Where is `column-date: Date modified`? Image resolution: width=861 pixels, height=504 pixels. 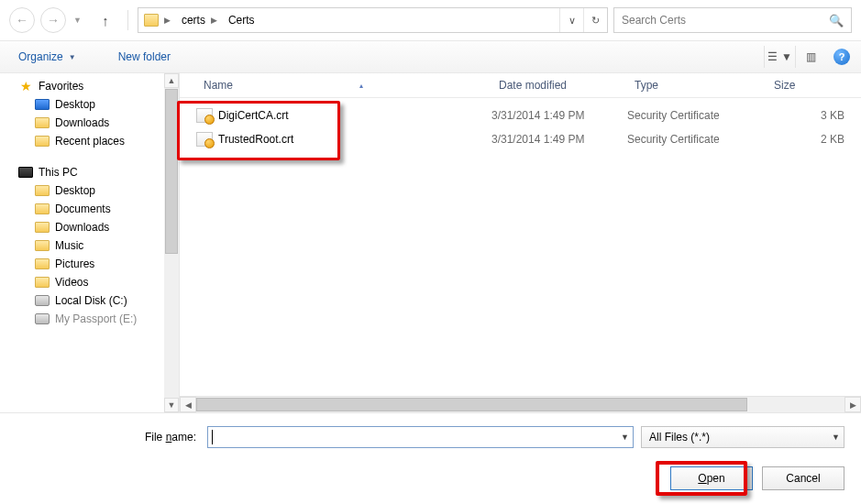
column-date: Date modified is located at coordinates (559, 85).